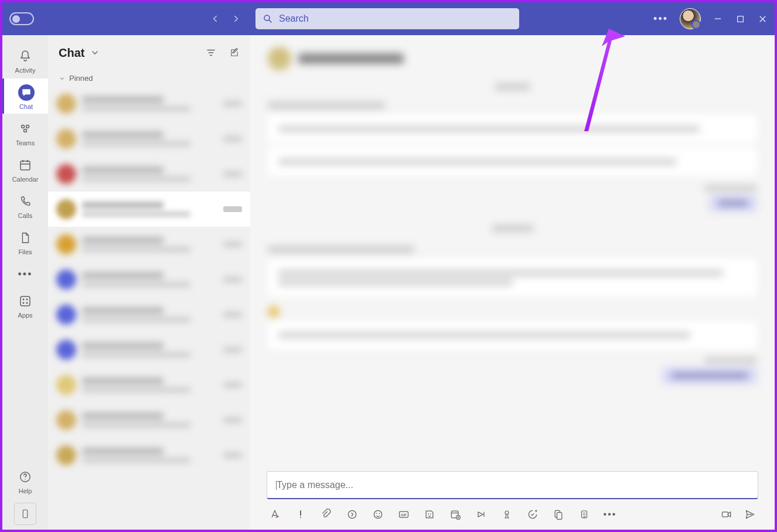 Image resolution: width=777 pixels, height=532 pixels. What do you see at coordinates (275, 514) in the screenshot?
I see `format-button` at bounding box center [275, 514].